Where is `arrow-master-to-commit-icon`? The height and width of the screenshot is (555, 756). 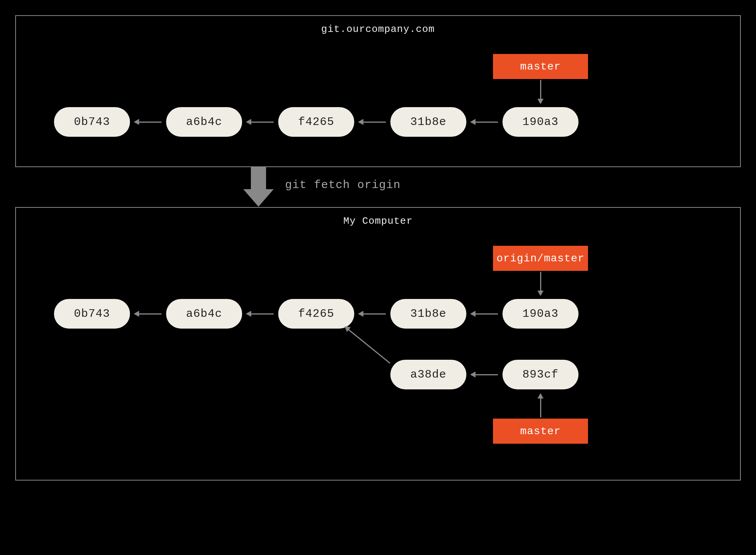
arrow-master-to-commit-icon is located at coordinates (540, 92).